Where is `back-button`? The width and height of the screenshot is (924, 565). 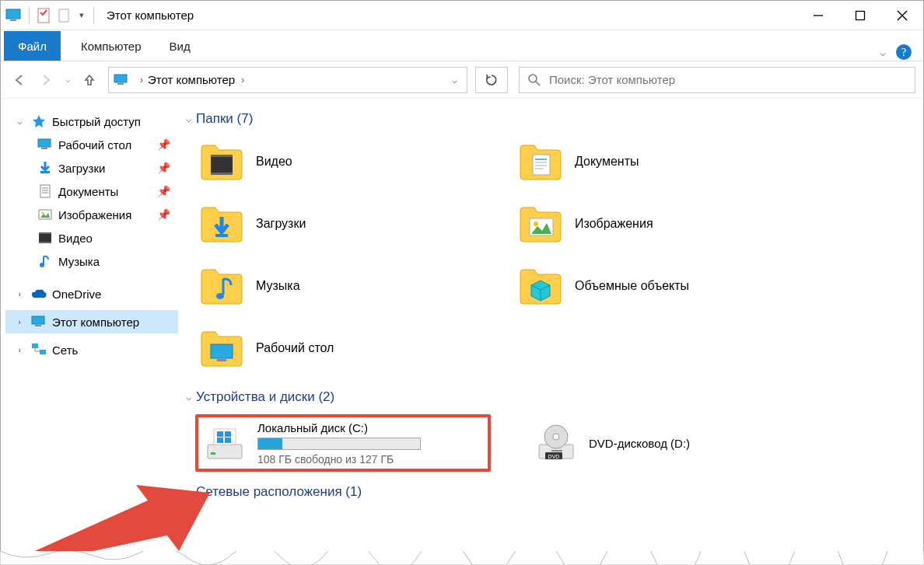
back-button is located at coordinates (19, 80).